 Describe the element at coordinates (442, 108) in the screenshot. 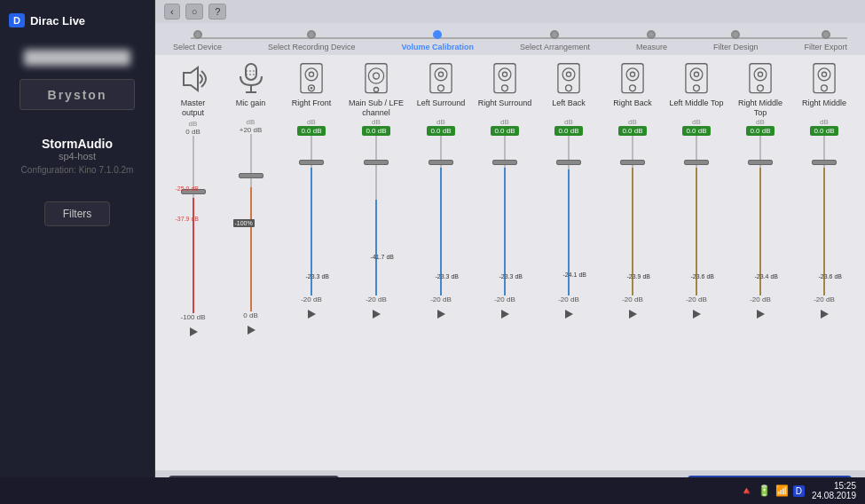

I see `left-surround-name: Left Surround` at that location.